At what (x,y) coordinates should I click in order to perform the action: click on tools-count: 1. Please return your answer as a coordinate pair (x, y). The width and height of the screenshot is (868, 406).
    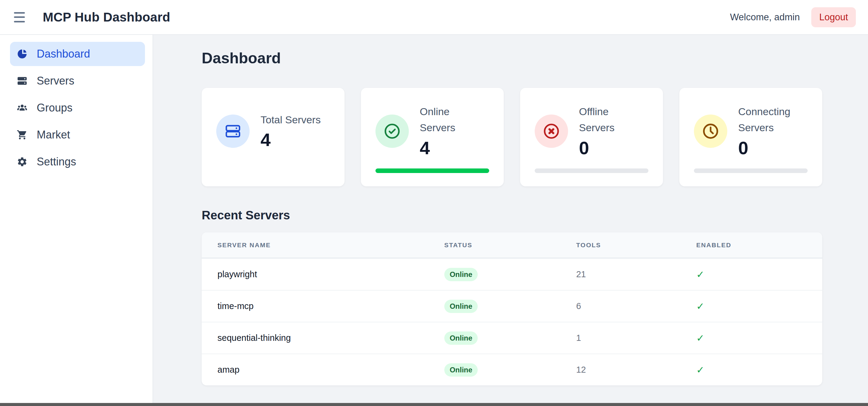
    Looking at the image, I should click on (636, 338).